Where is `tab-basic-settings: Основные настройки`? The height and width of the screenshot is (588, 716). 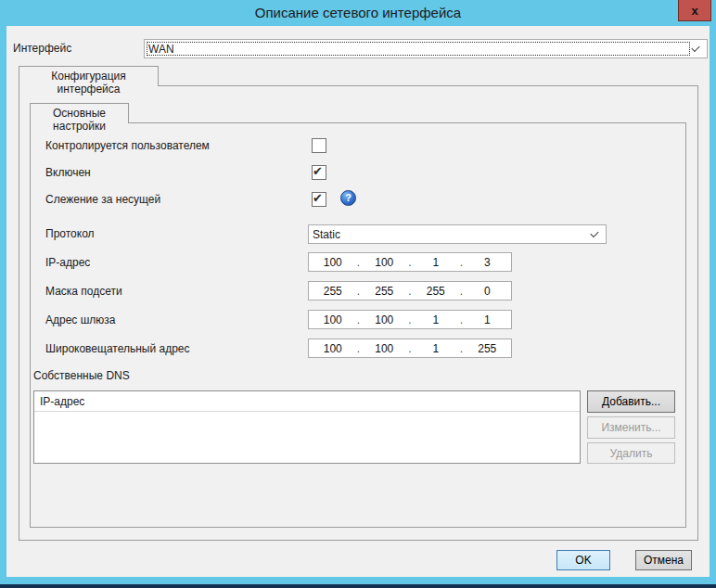 tab-basic-settings: Основные настройки is located at coordinates (80, 113).